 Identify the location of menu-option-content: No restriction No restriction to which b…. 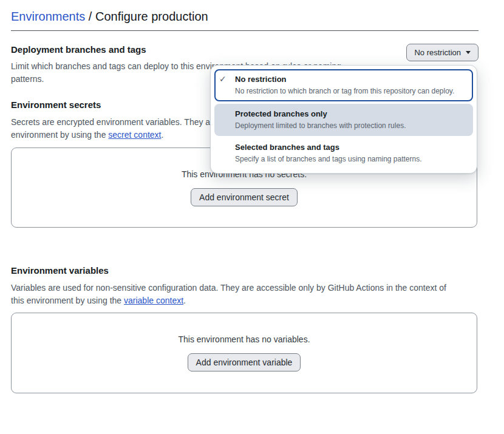
(345, 85).